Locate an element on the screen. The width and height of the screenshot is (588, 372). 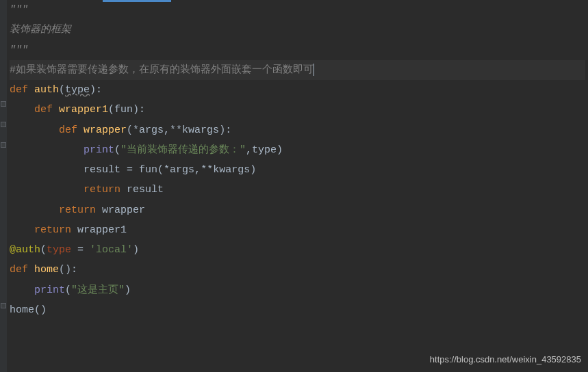
code-line: def wrapper1(fun): is located at coordinates (297, 109).